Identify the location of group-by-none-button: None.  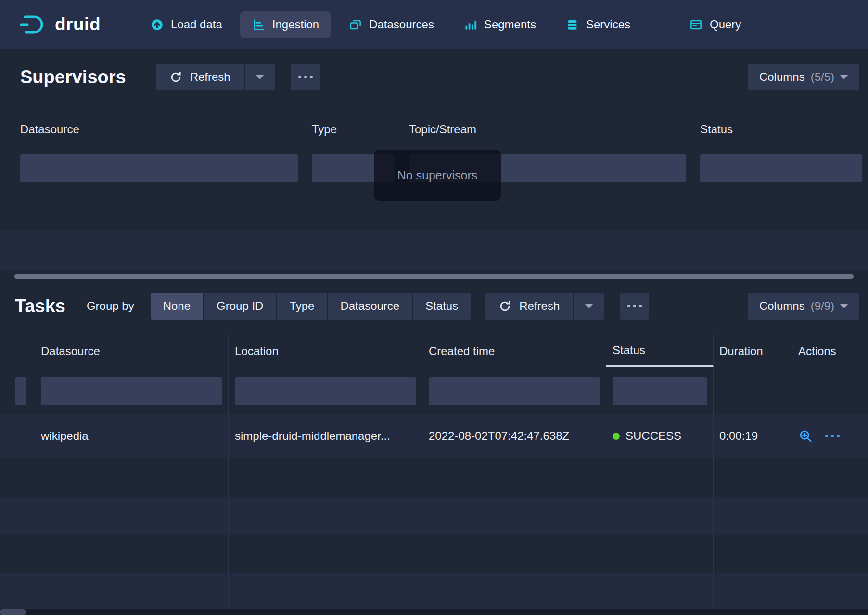
(177, 306).